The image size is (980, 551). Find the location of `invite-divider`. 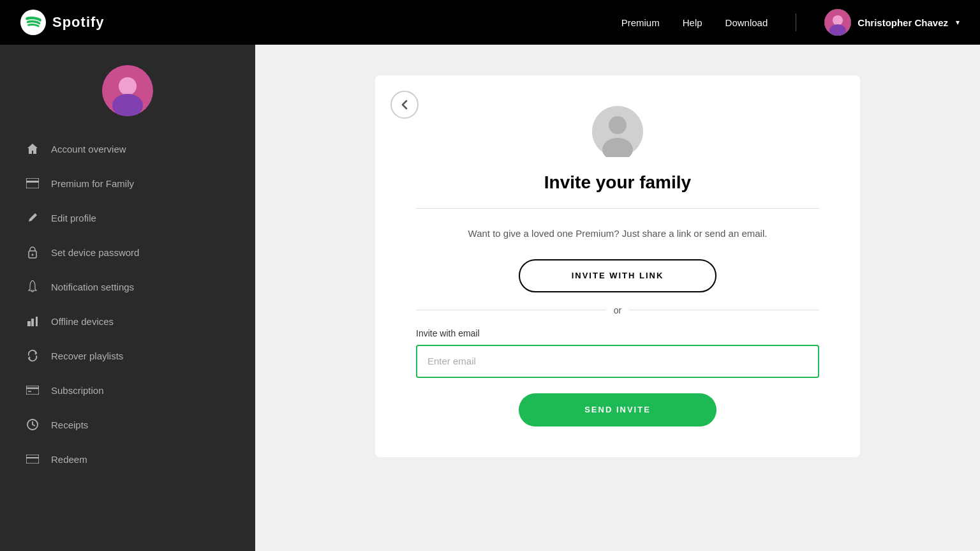

invite-divider is located at coordinates (618, 208).